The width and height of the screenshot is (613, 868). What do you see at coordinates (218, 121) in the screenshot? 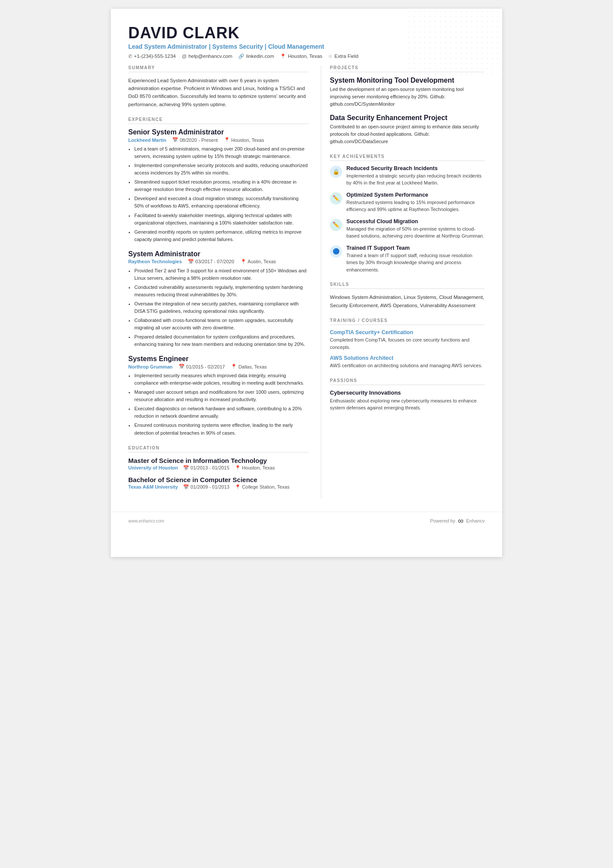
I see `experience-label: EXPERIENCE` at bounding box center [218, 121].